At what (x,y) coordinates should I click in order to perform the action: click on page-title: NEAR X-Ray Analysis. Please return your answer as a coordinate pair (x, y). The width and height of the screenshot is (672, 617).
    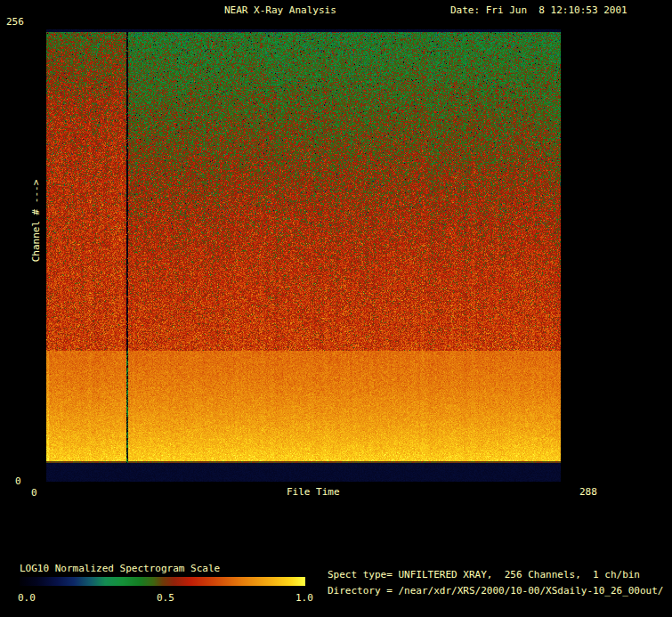
    Looking at the image, I should click on (280, 11).